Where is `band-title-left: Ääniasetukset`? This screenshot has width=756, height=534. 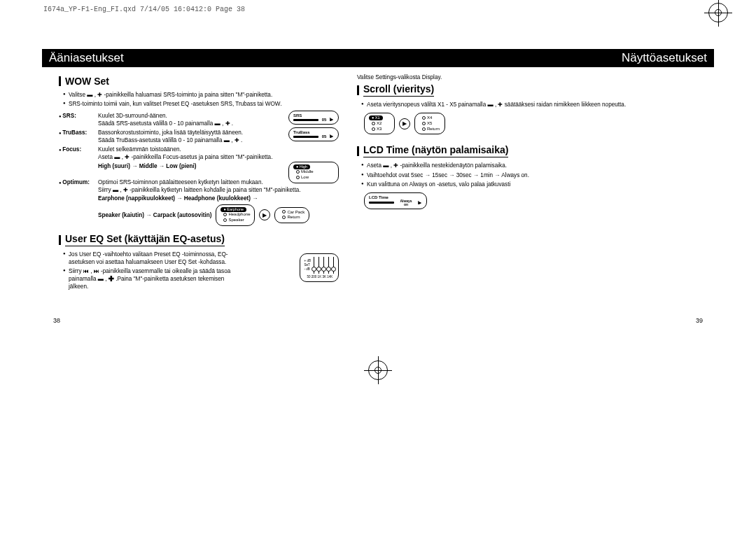
band-title-left: Ääniasetukset is located at coordinates (87, 58).